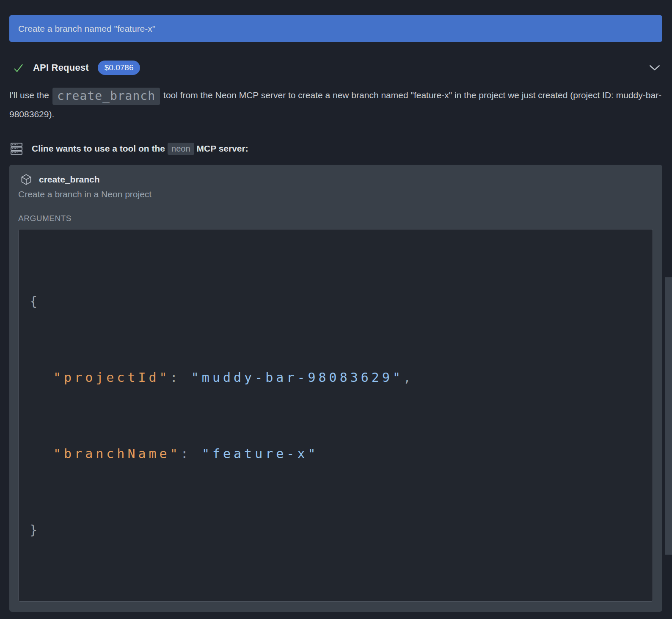 The height and width of the screenshot is (619, 672). What do you see at coordinates (61, 68) in the screenshot?
I see `api-request-label: API Request` at bounding box center [61, 68].